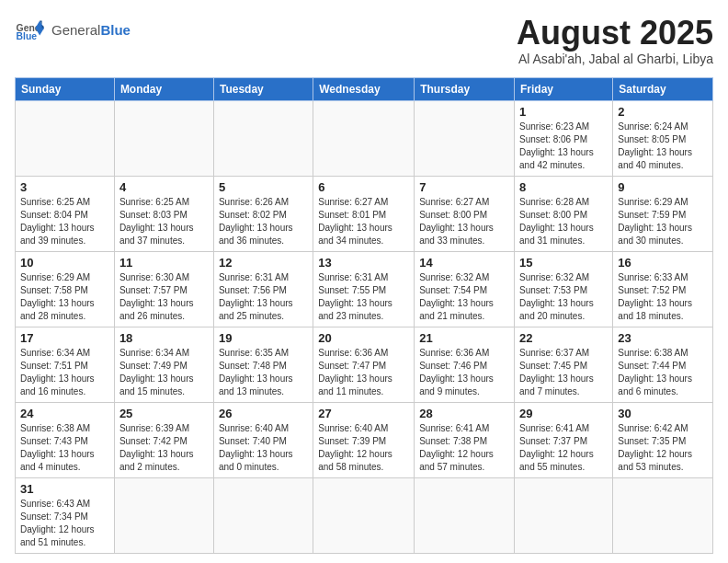  Describe the element at coordinates (164, 364) in the screenshot. I see `calendar-day-cell: 18Sunrise: 6:34 AM Sunset: 7:49 PM Dayli…` at that location.